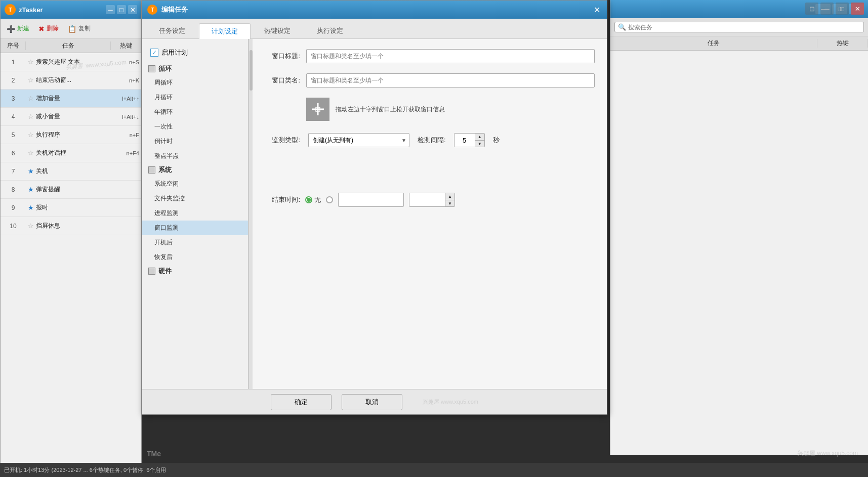 The height and width of the screenshot is (477, 868). Describe the element at coordinates (195, 170) in the screenshot. I see `sidebar-section-系统: 系统` at that location.